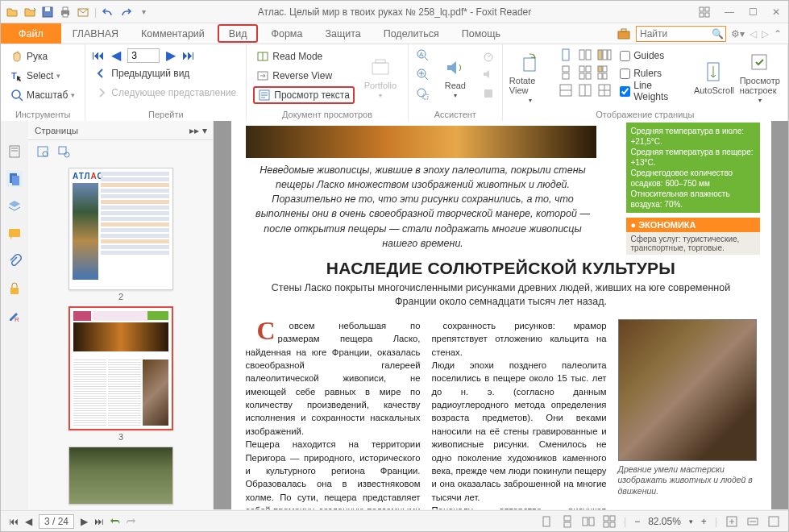  I want to click on svg-text: A, so click(421, 55).